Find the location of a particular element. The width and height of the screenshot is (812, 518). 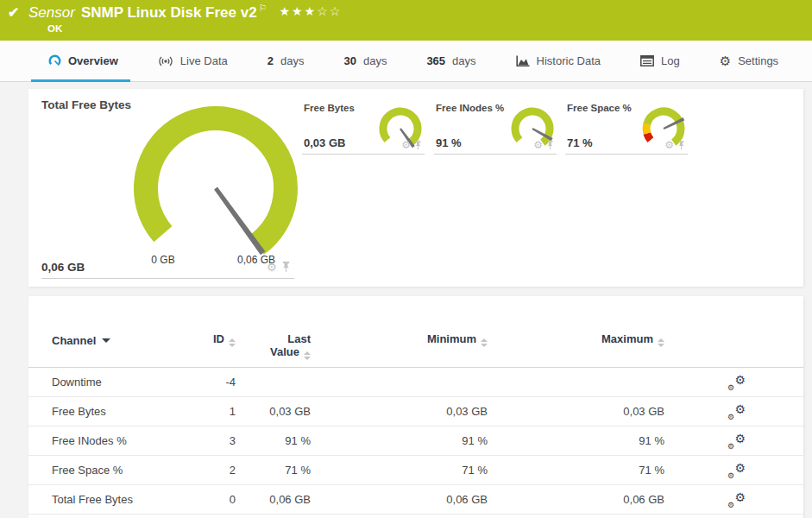

tab-label: Live Data is located at coordinates (204, 60).